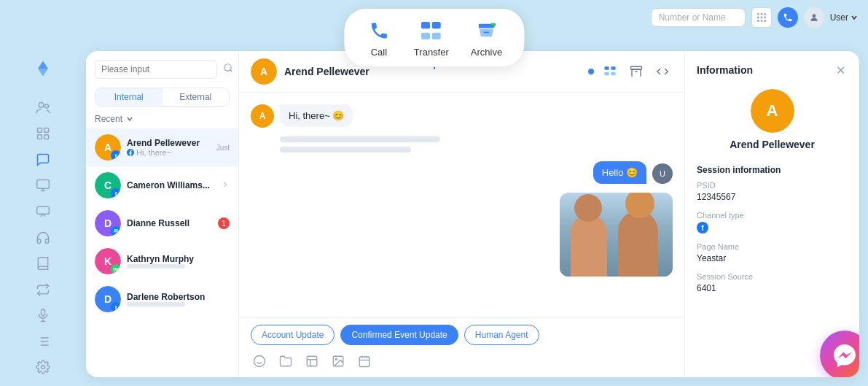  I want to click on nav-monitor, so click(43, 186).